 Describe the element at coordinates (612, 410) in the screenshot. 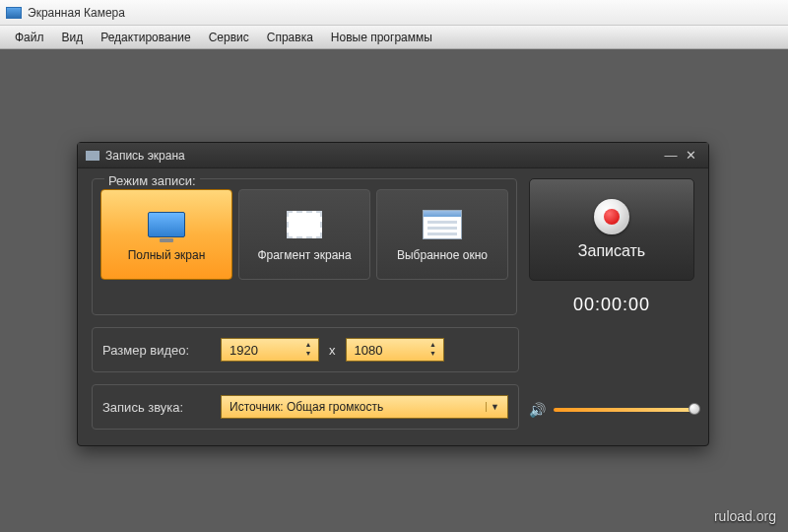

I see `volume-row: 🔊` at that location.